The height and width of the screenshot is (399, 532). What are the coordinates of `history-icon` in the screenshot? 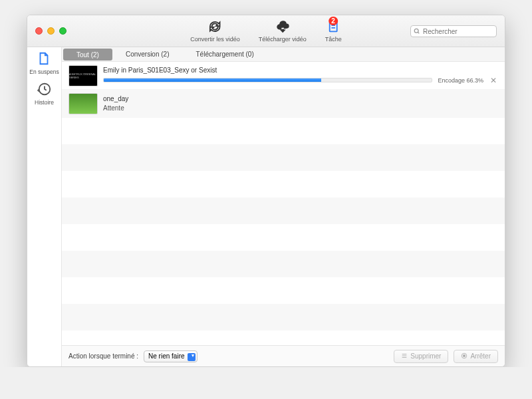 It's located at (45, 90).